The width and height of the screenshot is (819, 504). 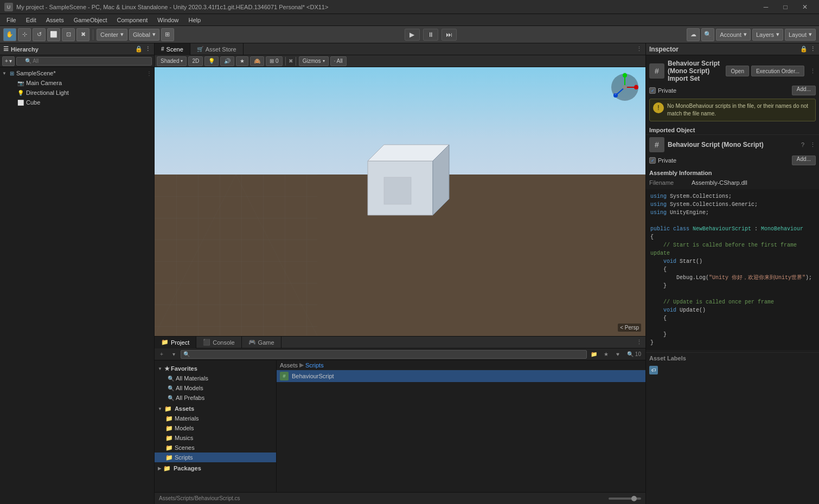 What do you see at coordinates (657, 145) in the screenshot?
I see `imported-hash-icon: #` at bounding box center [657, 145].